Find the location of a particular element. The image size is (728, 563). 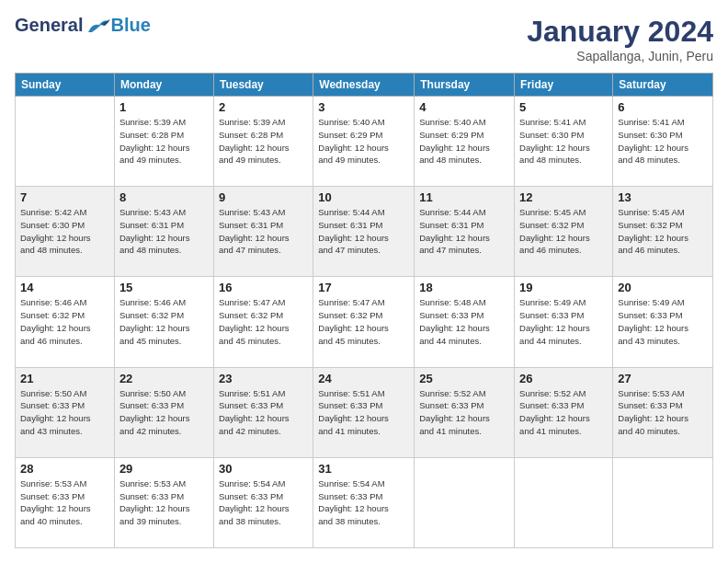

weekday-header-friday: Friday is located at coordinates (564, 85).